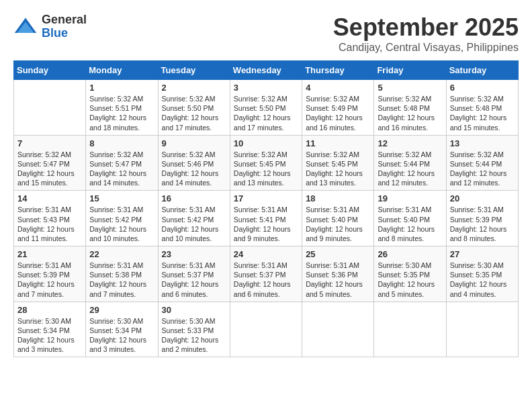 This screenshot has height=411, width=532. Describe the element at coordinates (193, 219) in the screenshot. I see `calendar-cell: 16Sunrise: 5:31 AMSunset: 5:42 PMDayligh…` at that location.